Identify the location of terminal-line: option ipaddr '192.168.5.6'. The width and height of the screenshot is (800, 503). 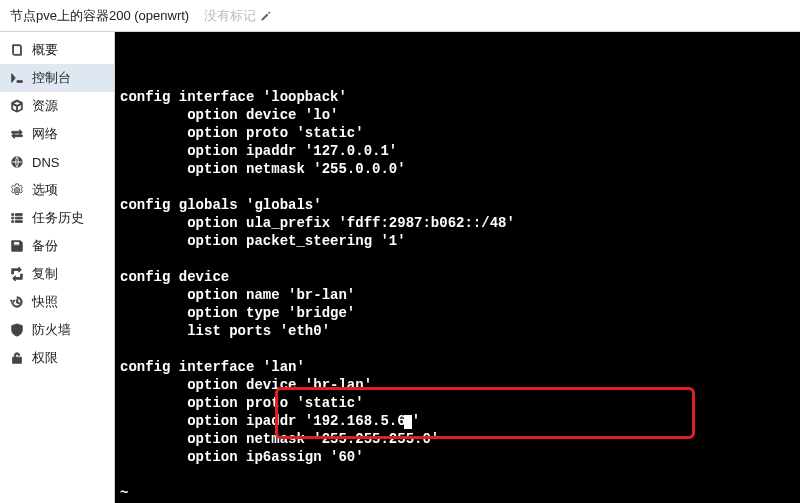
(458, 421).